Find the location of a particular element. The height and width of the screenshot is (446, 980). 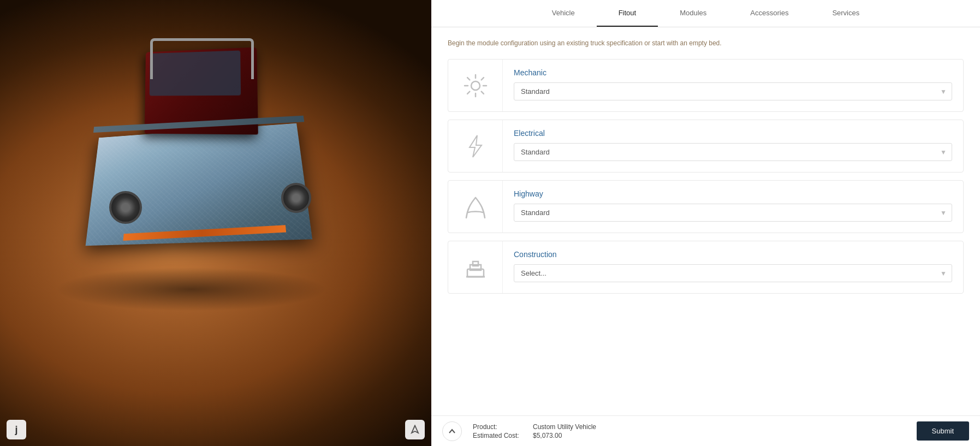

navigate-icon is located at coordinates (415, 430).